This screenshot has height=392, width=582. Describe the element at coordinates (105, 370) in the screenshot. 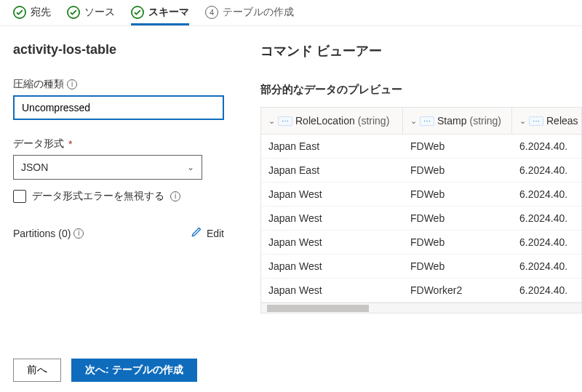

I see `footer: 前へ 次へ: テーブルの作成` at that location.